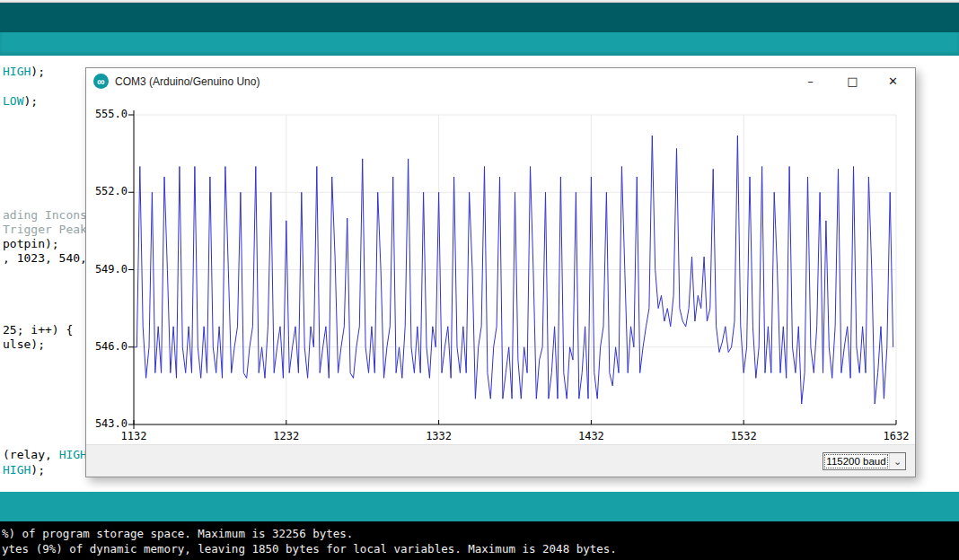 This screenshot has height=560, width=959. What do you see at coordinates (107, 114) in the screenshot?
I see `y-tick-label: 555.0` at bounding box center [107, 114].